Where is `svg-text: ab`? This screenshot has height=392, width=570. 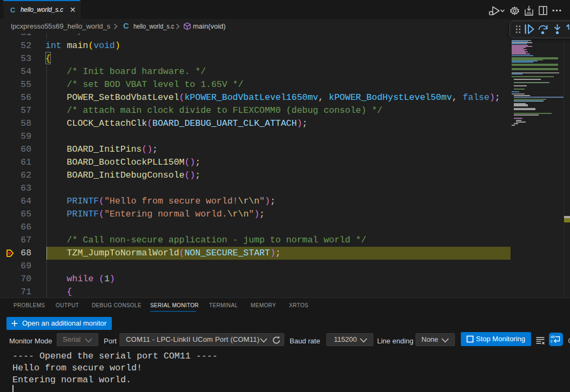 svg-text: ab is located at coordinates (553, 337).